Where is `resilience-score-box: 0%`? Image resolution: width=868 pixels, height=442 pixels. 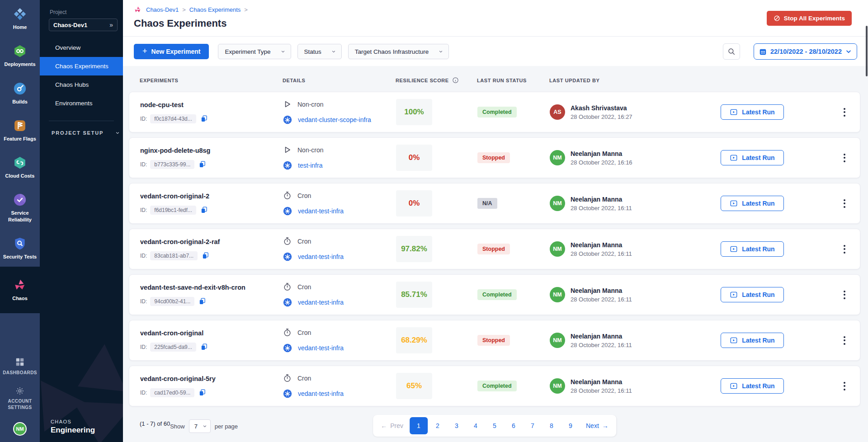
resilience-score-box: 0% is located at coordinates (414, 203).